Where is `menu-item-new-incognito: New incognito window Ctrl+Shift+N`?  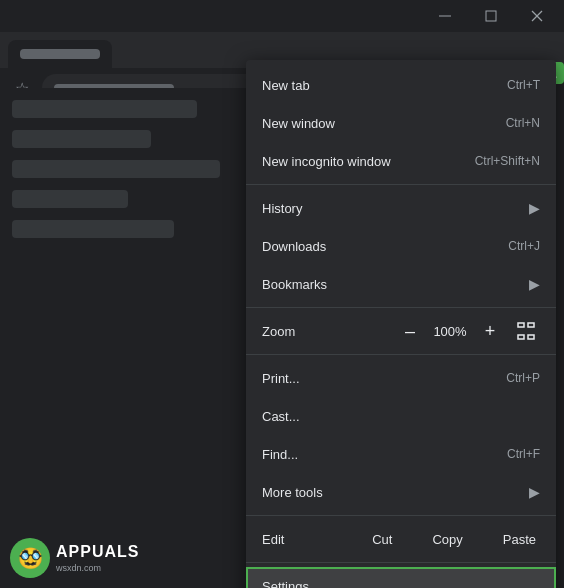
menu-item-new-incognito: New incognito window Ctrl+Shift+N is located at coordinates (401, 161).